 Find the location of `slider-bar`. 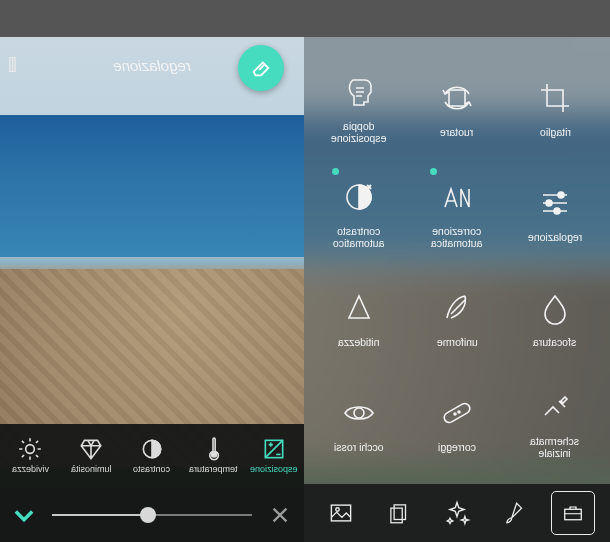

slider-bar is located at coordinates (152, 515).